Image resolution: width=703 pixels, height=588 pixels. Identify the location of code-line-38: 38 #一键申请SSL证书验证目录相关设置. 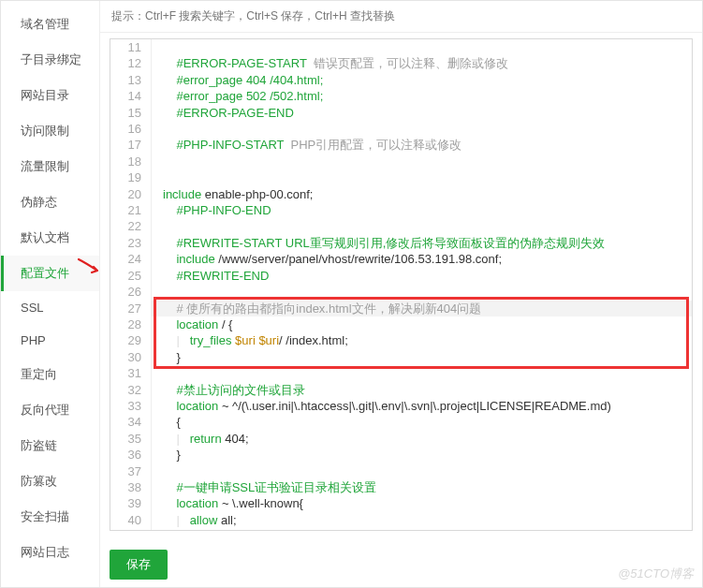
(401, 487).